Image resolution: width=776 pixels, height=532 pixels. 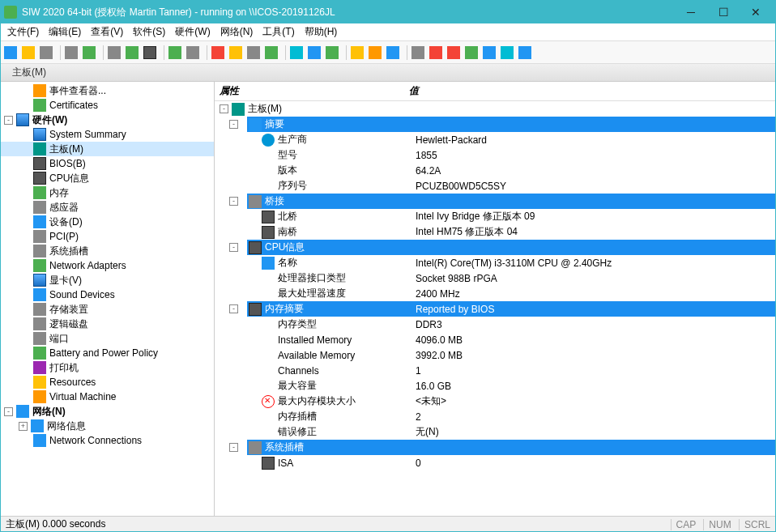 I want to click on property-row: 内存类型DDR3, so click(x=495, y=324).